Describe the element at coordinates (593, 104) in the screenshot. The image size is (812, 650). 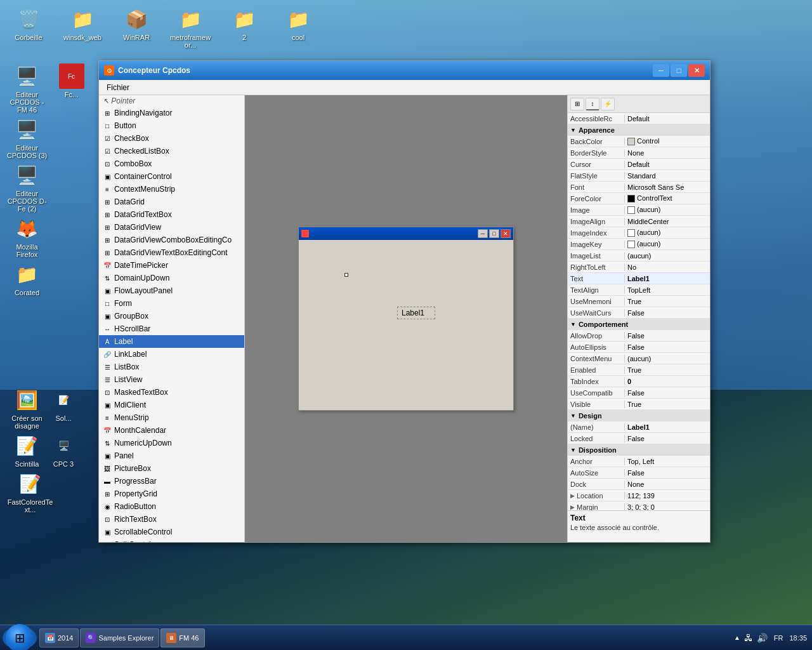
I see `props-btn-sort: ↕` at that location.